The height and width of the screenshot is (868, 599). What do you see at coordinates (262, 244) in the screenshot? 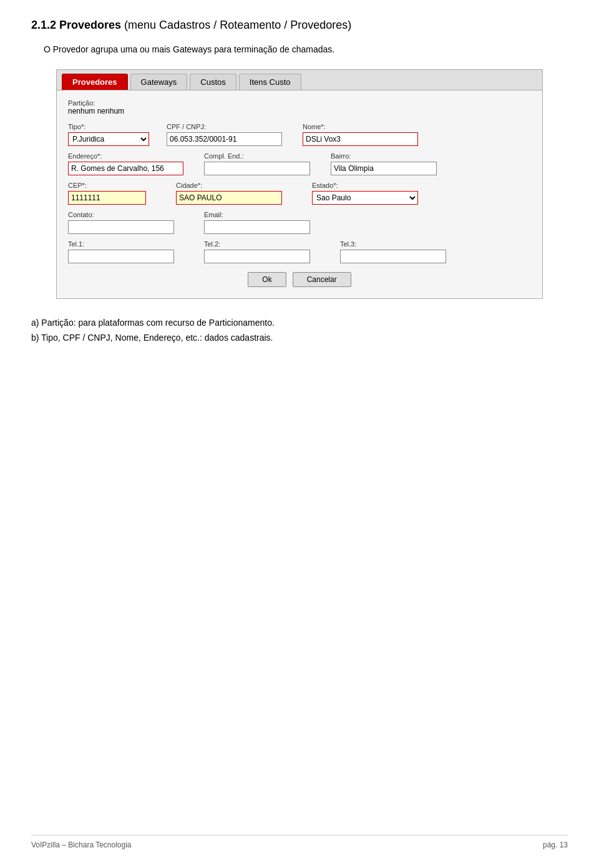
I see `tel2-label: Tel.2:` at bounding box center [262, 244].